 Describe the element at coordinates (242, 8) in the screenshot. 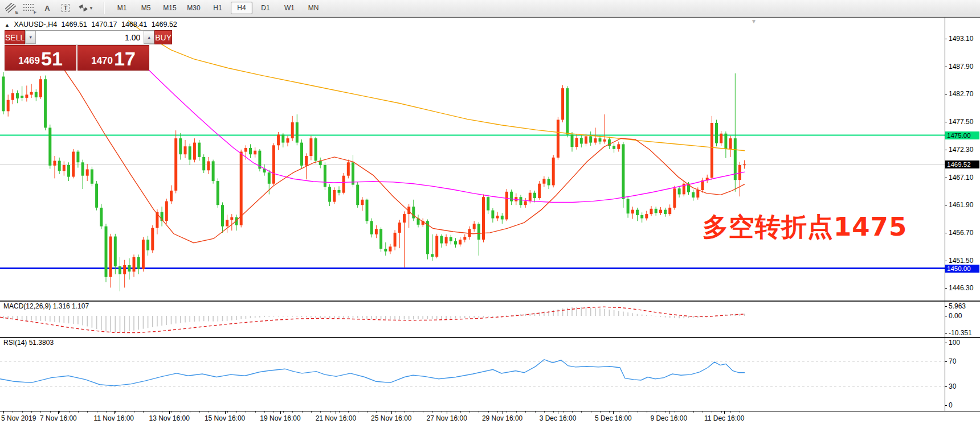

I see `timeframe-button-h4: H4` at that location.